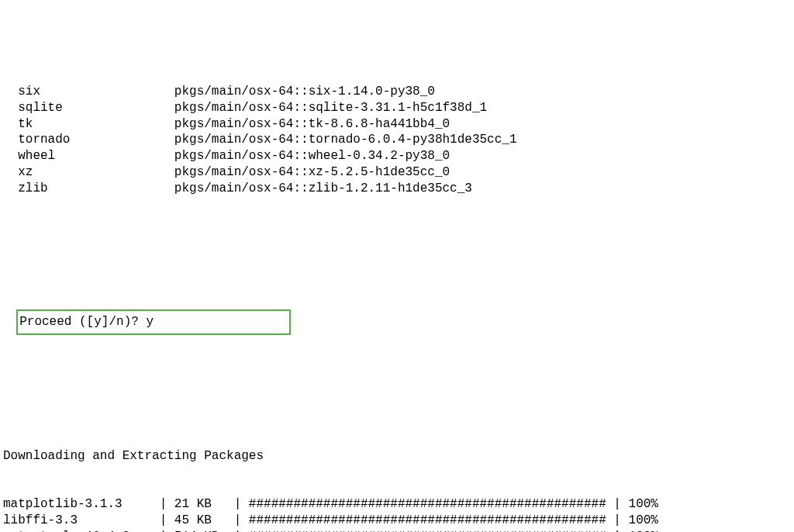 The image size is (794, 532). Describe the element at coordinates (87, 322) in the screenshot. I see `proceed-prompt: Proceed ([y]/n)? y` at that location.